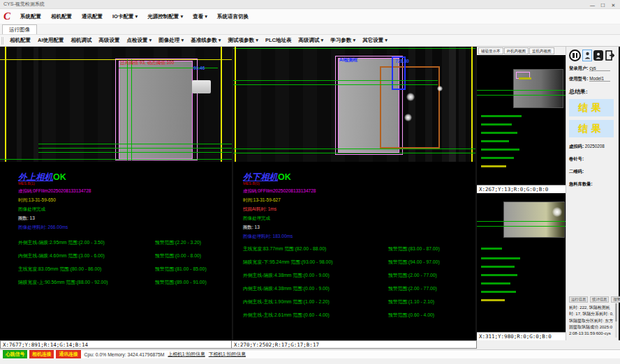 The image size is (620, 364). I want to click on menu-item: IO卡配置 ▾, so click(125, 17).